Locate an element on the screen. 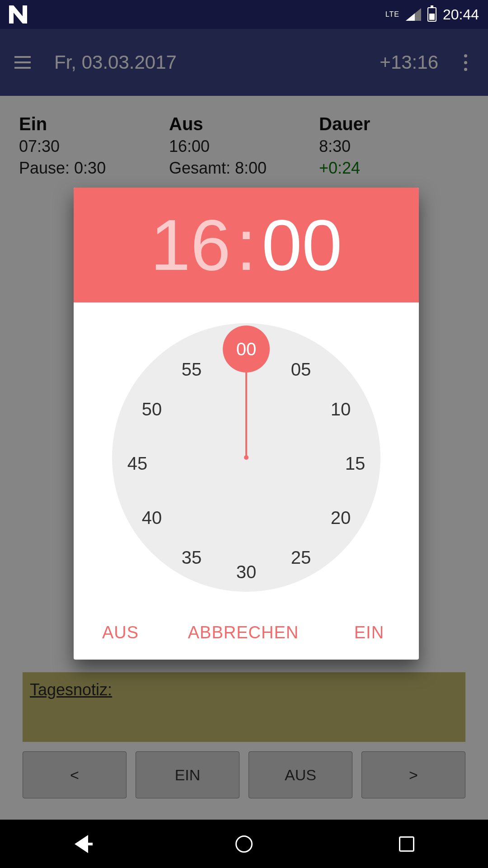 This screenshot has width=488, height=868. nav-back-icon is located at coordinates (81, 844).